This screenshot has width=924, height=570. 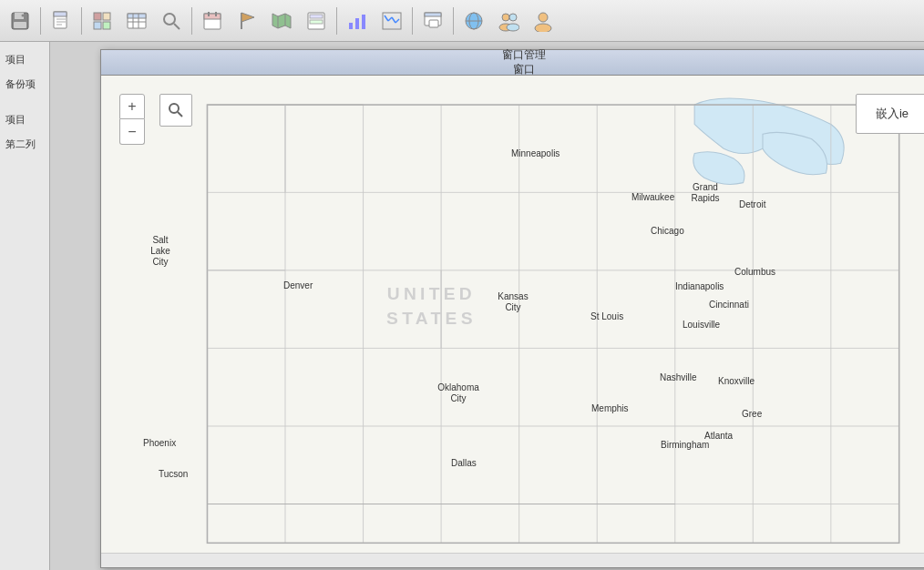 I want to click on toolbar, so click(x=462, y=21).